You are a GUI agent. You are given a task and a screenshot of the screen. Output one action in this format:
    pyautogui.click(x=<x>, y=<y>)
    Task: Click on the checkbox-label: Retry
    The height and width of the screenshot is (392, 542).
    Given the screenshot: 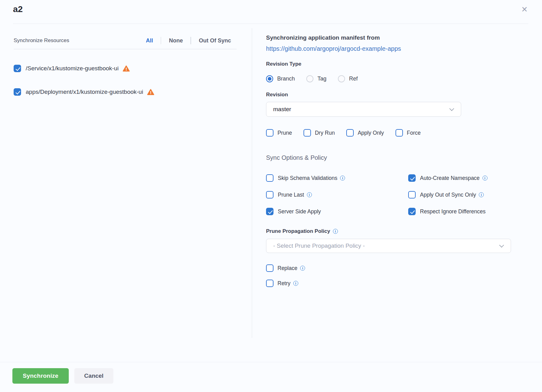 What is the action you would take?
    pyautogui.click(x=284, y=284)
    